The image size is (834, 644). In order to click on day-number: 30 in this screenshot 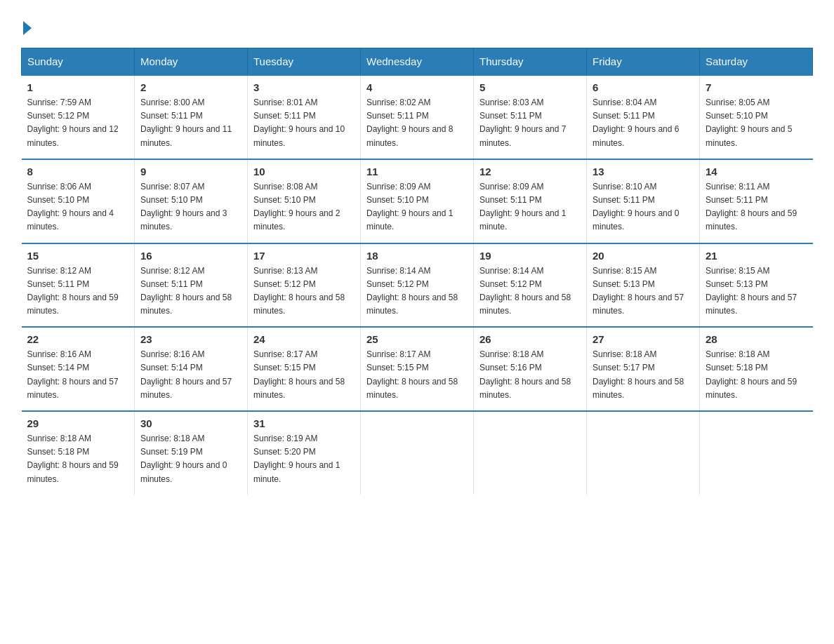, I will do `click(191, 424)`.